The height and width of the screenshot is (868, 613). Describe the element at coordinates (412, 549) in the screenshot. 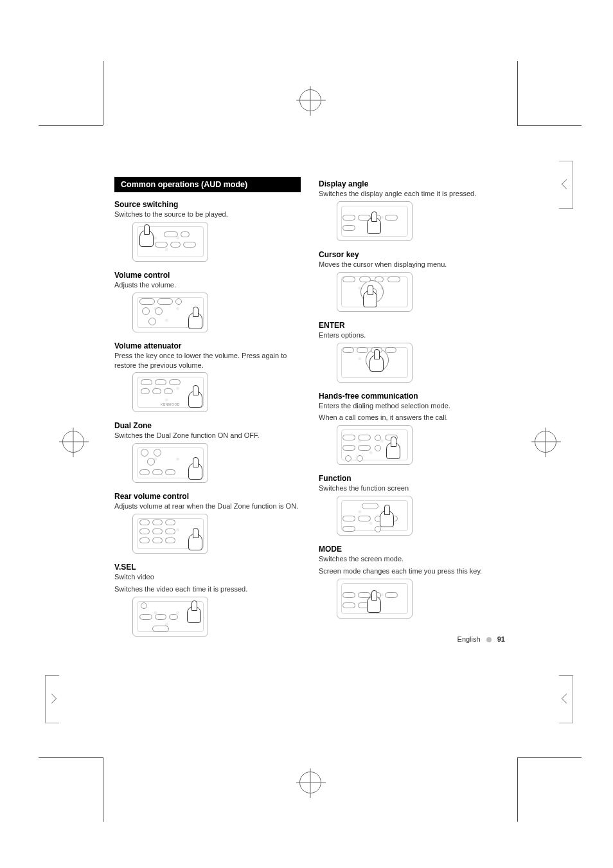

I see `heading-mode: MODE` at that location.